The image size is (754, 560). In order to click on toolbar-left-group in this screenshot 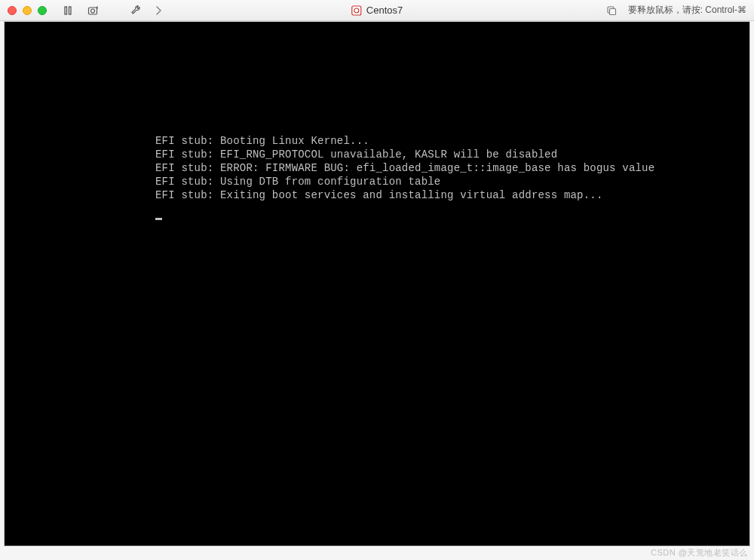, I will do `click(81, 11)`.